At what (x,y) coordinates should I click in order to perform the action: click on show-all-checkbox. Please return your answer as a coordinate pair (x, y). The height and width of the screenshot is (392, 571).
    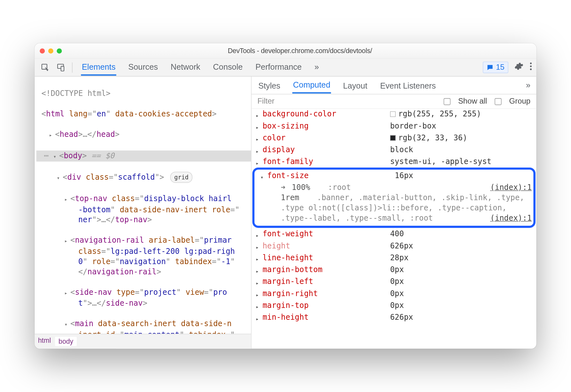
    Looking at the image, I should click on (447, 101).